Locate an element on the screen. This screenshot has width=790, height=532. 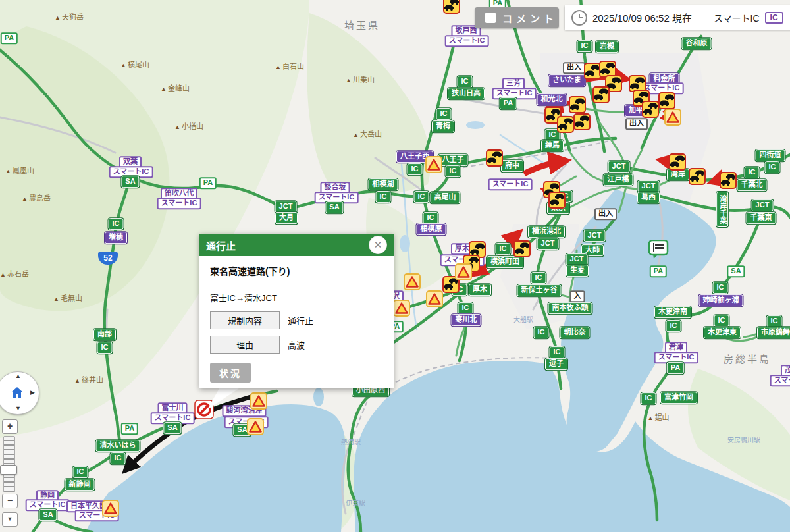
regulation-popup: 通行止 ✕ 東名高速道路(下り) 富士IC→清水JCT 規制内容 通行止 理由 … is located at coordinates (296, 311).